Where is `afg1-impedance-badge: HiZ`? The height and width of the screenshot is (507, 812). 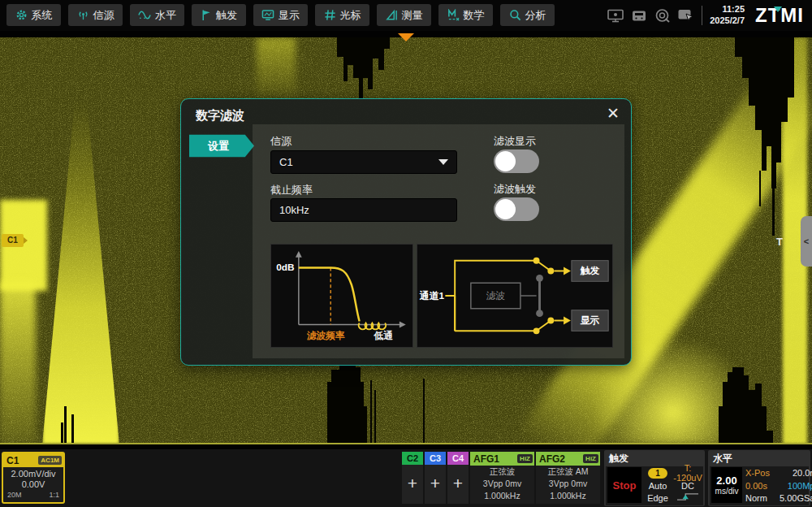 afg1-impedance-badge: HiZ is located at coordinates (525, 458).